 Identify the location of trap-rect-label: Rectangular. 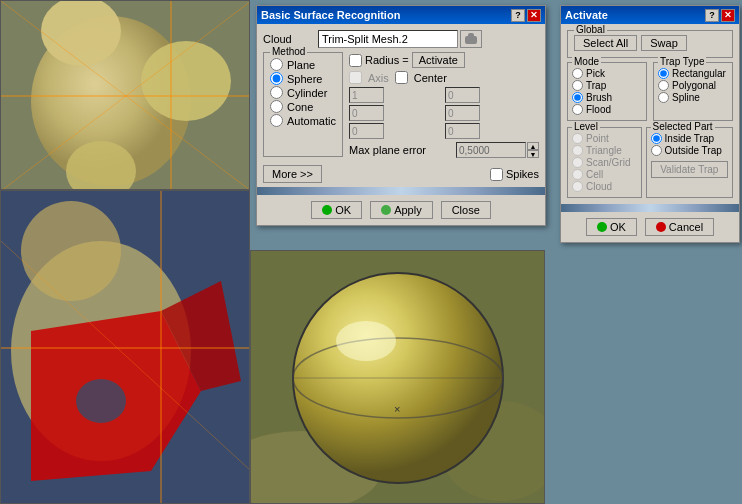
(699, 74).